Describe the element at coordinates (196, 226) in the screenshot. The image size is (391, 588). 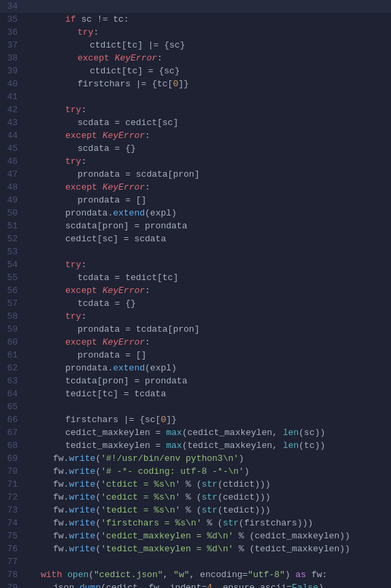
I see `code-line-51: 51 scdata[pron] = prondata` at that location.